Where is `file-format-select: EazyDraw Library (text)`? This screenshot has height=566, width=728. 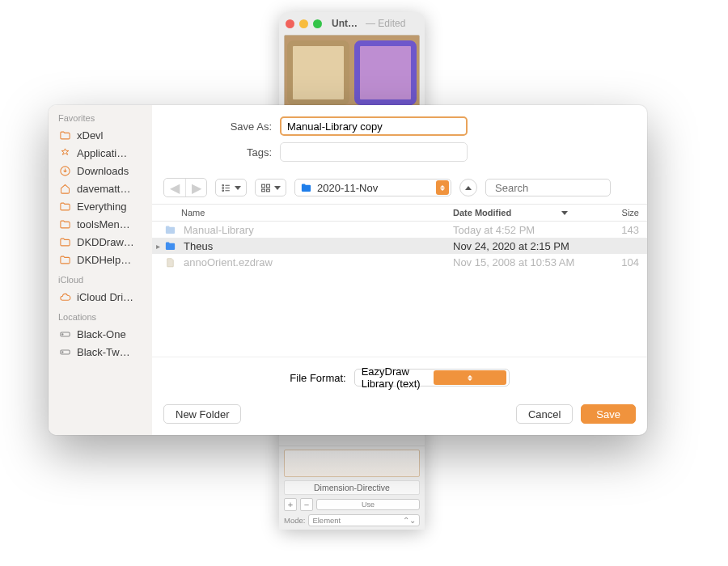
file-format-select: EazyDraw Library (text) is located at coordinates (432, 378).